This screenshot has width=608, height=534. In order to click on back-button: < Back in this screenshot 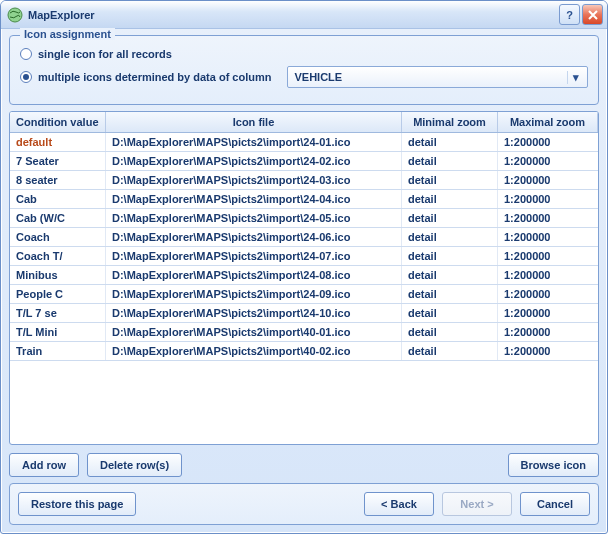, I will do `click(399, 504)`.